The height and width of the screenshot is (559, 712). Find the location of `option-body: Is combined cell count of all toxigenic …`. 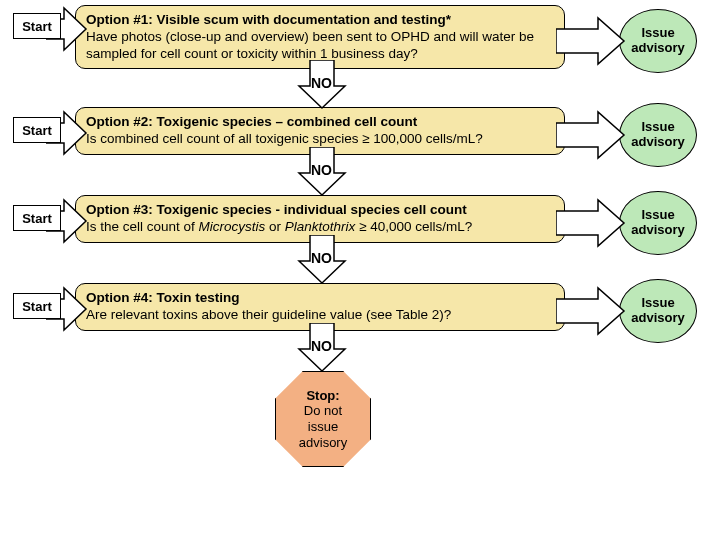

option-body: Is combined cell count of all toxigenic … is located at coordinates (284, 138).